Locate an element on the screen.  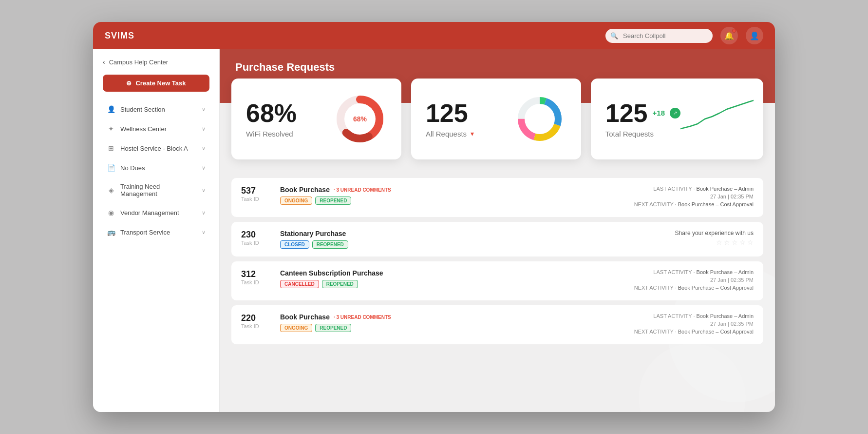
transport-icon: 🚌 is located at coordinates (111, 232).